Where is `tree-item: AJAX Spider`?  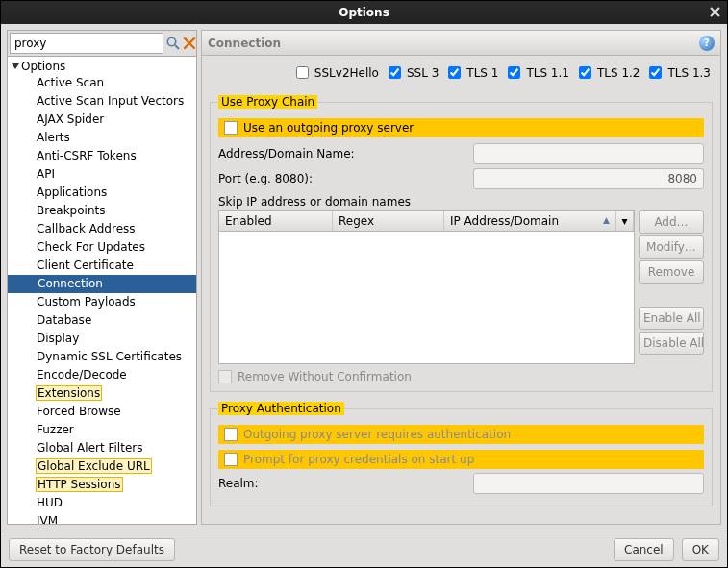
tree-item: AJAX Spider is located at coordinates (102, 119).